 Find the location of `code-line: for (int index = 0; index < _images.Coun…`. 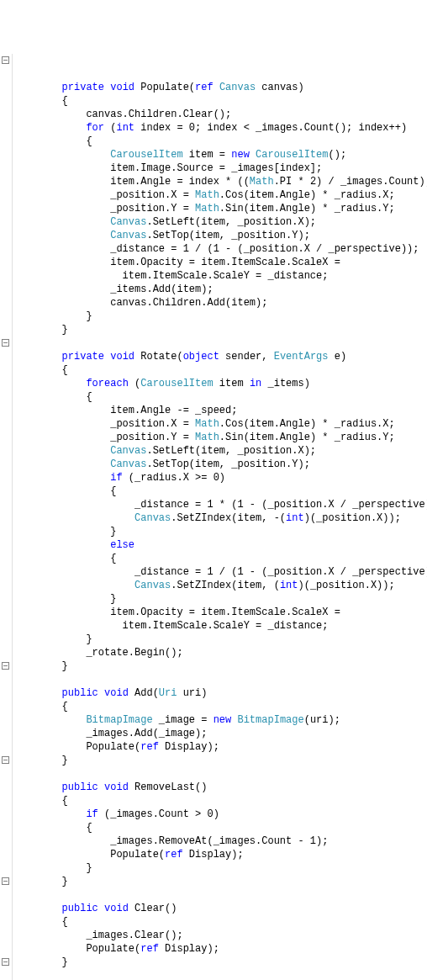

code-line: for (int index = 0; index < _images.Coun… is located at coordinates (210, 128).